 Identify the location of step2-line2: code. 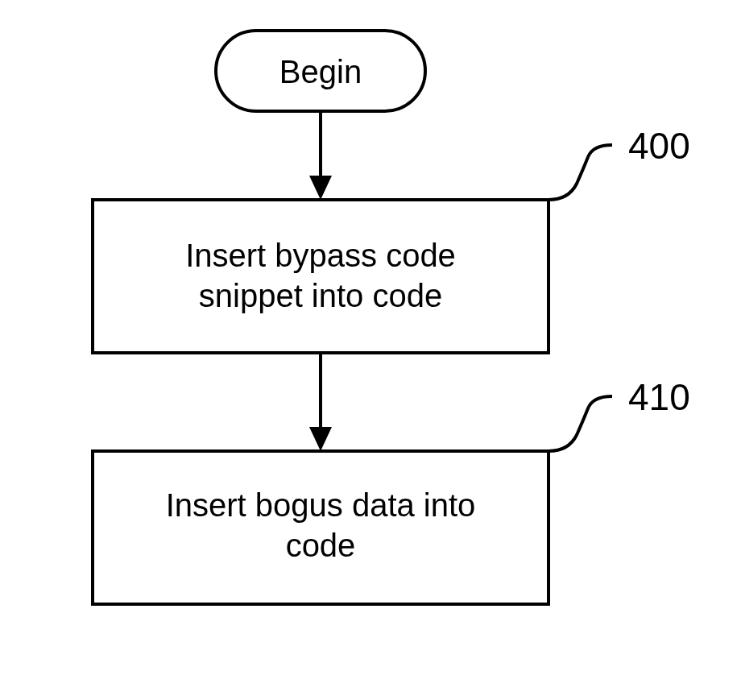
(321, 545).